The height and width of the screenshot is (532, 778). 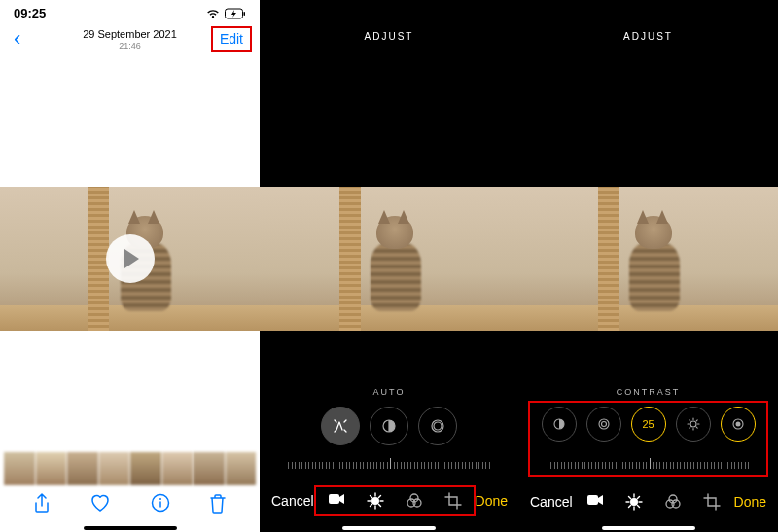 What do you see at coordinates (130, 46) in the screenshot?
I see `nav-time: 21:46` at bounding box center [130, 46].